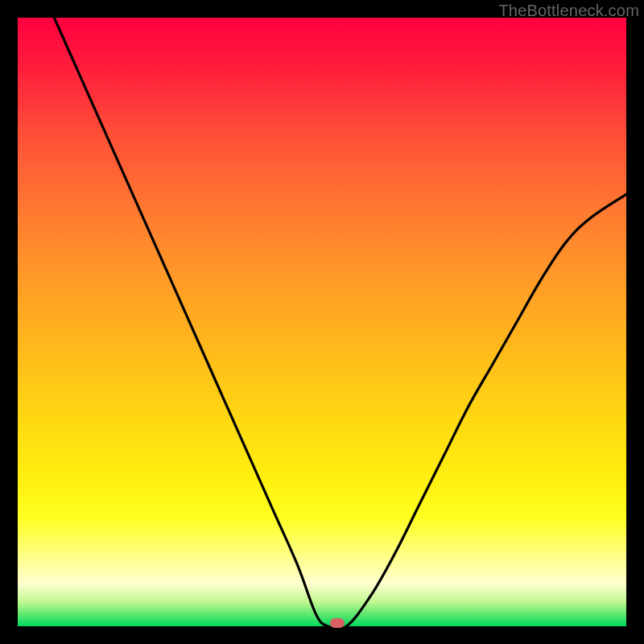 This screenshot has height=644, width=644. I want to click on watermark: TheBottleneck.com, so click(568, 11).